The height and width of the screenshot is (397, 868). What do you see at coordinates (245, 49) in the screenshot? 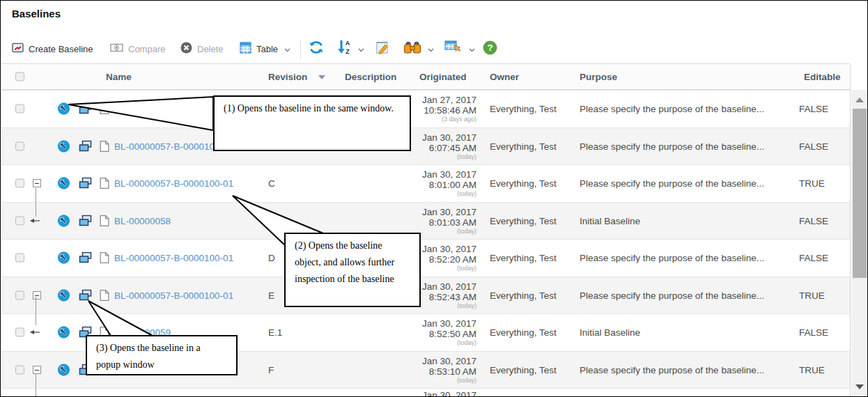
I see `table-icon` at bounding box center [245, 49].